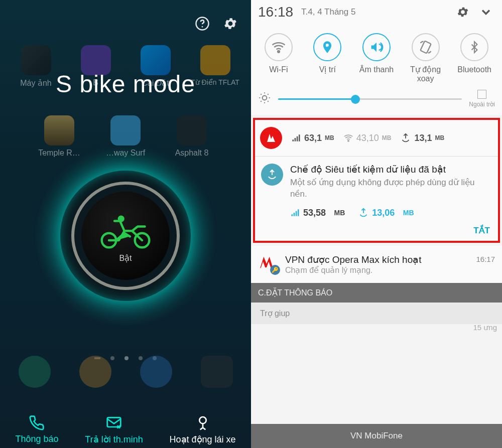  I want to click on app-icon: Asphalt 8, so click(192, 136).